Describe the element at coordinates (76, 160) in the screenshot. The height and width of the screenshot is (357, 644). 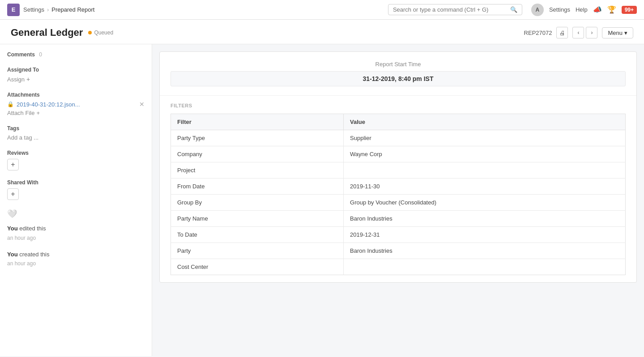
I see `sidebar-section-reviews: Reviews +` at that location.